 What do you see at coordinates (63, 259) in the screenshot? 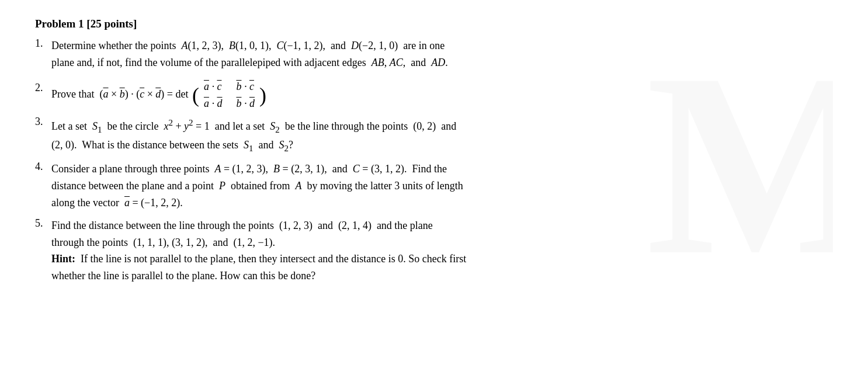
I see `hint-label: Hint:` at bounding box center [63, 259].